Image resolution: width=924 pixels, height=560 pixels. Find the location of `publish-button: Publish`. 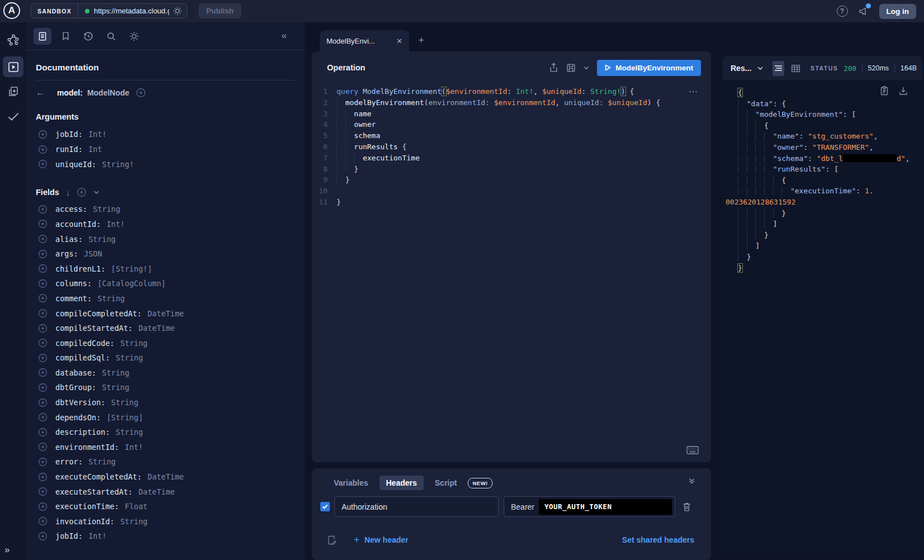

publish-button: Publish is located at coordinates (220, 11).